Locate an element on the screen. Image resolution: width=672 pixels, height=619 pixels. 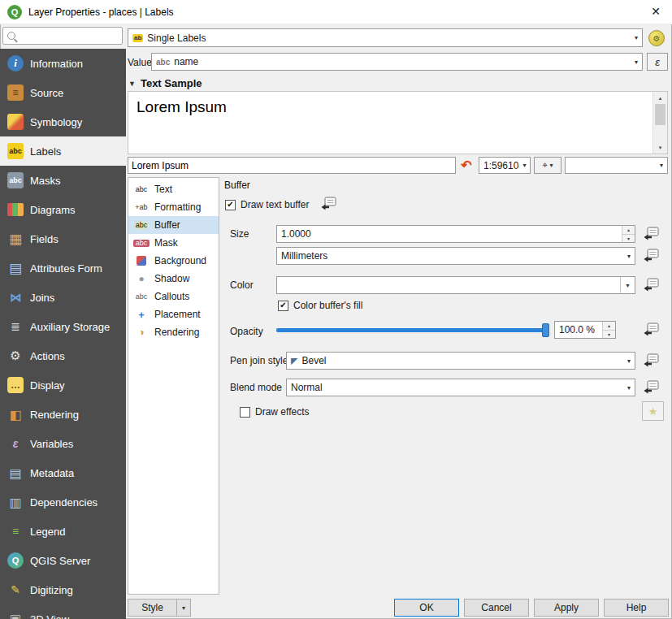
automated-placement-settings-button: ⚙ is located at coordinates (657, 38).